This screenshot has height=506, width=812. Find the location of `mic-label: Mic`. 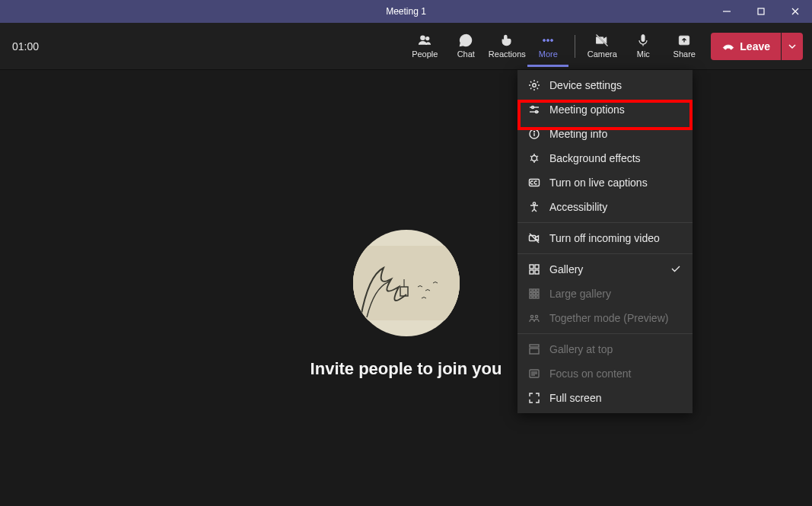

mic-label: Mic is located at coordinates (644, 54).